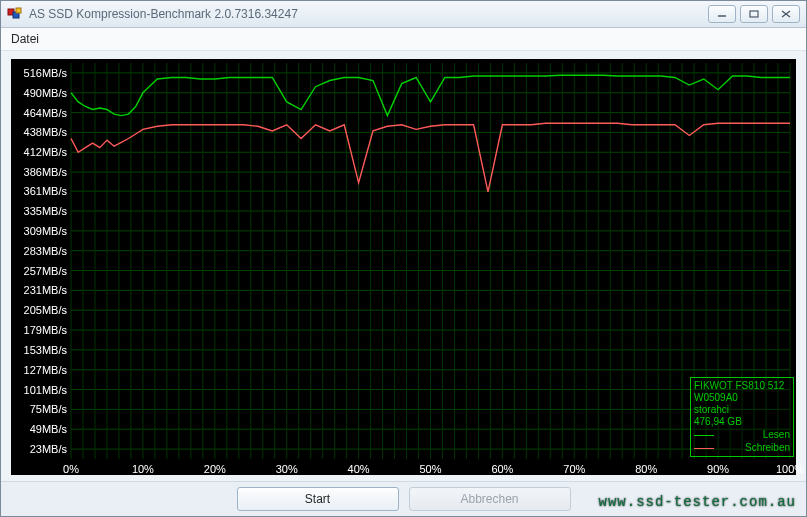 This screenshot has width=807, height=517. Describe the element at coordinates (46, 370) in the screenshot. I see `svg-text: 127MB/s` at that location.